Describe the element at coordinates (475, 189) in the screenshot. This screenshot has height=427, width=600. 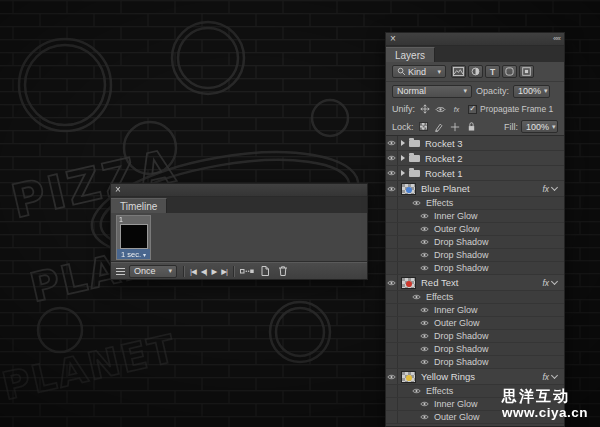
I see `layer-row: Blue Planetfx` at that location.